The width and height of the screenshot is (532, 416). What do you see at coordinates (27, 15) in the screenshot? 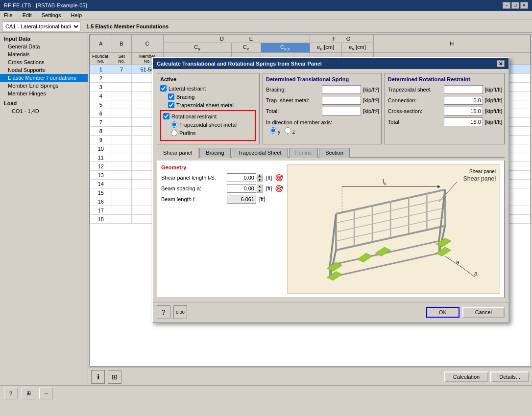
I see `menu-edit: Edit` at bounding box center [27, 15].